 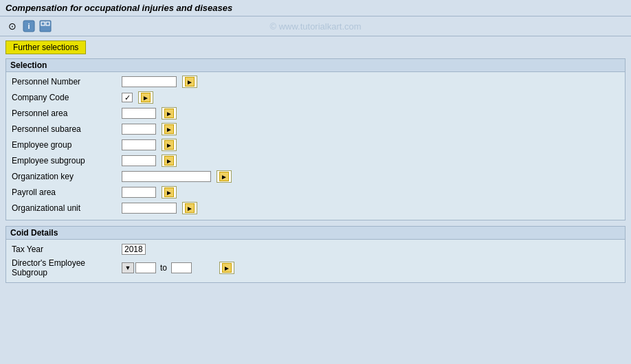 What do you see at coordinates (133, 249) in the screenshot?
I see `tax-year-value: 2018` at bounding box center [133, 249].